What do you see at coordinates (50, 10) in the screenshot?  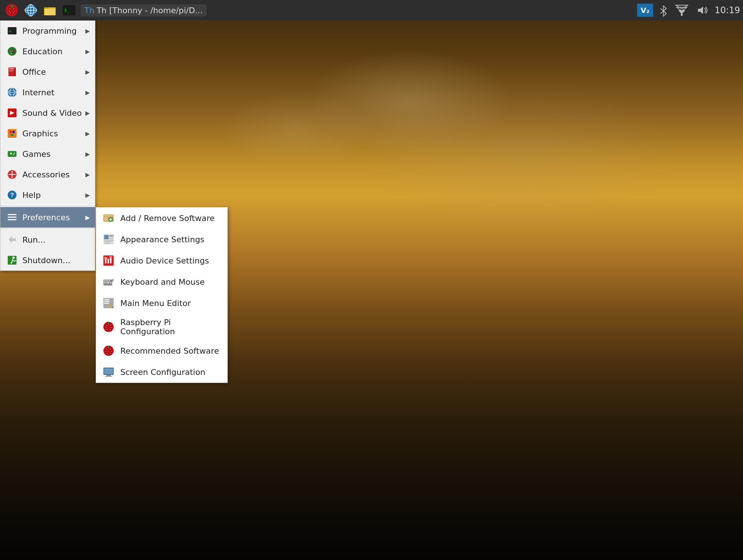 I see `folder-icon` at bounding box center [50, 10].